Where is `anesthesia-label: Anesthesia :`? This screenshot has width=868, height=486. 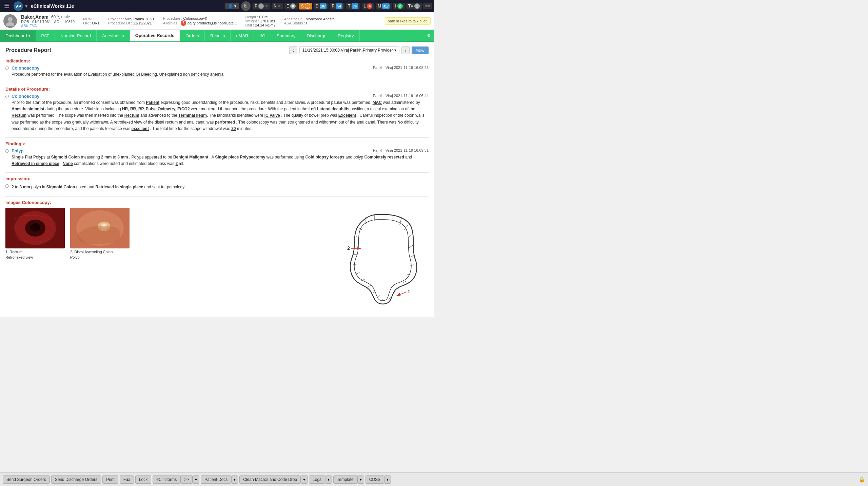 anesthesia-label: Anesthesia : is located at coordinates (294, 19).